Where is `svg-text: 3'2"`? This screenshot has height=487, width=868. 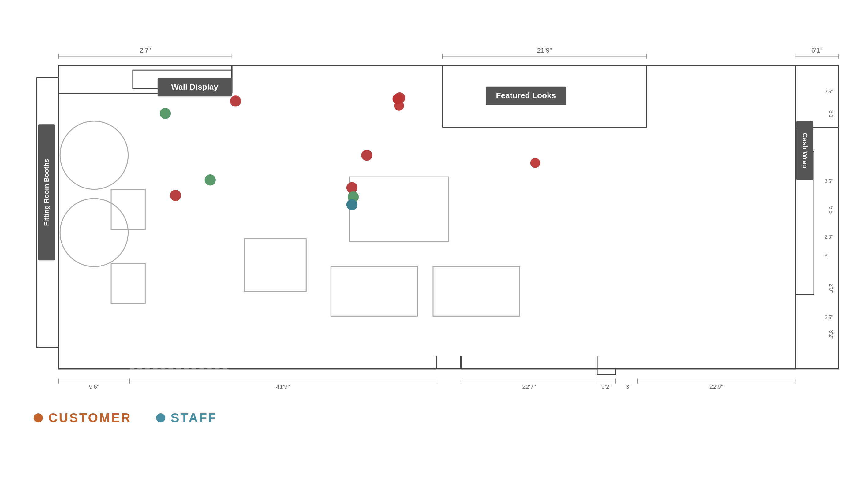 svg-text: 3'2" is located at coordinates (831, 335).